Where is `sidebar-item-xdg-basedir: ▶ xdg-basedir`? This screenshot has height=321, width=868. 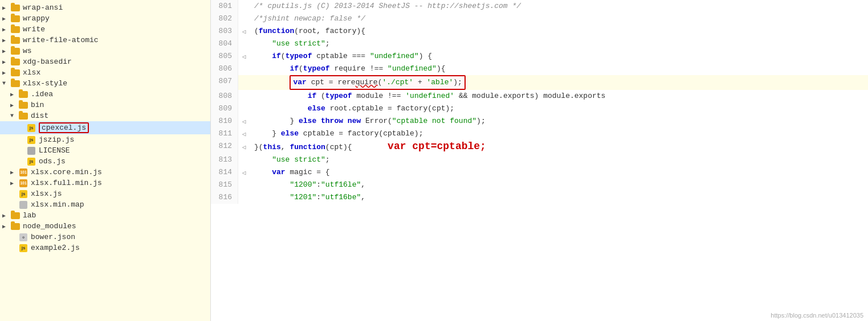
sidebar-item-xdg-basedir: ▶ xdg-basedir is located at coordinates (105, 61).